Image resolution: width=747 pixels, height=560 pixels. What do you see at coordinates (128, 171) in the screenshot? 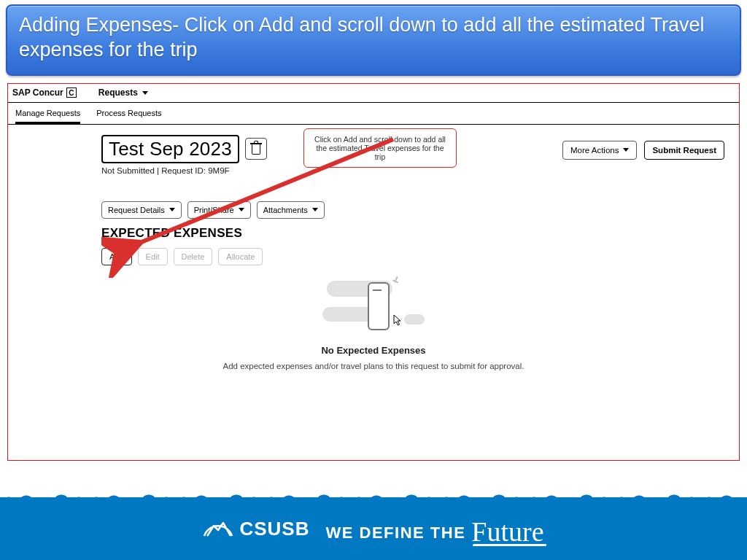
I see `status-text: Not Submitted` at bounding box center [128, 171].